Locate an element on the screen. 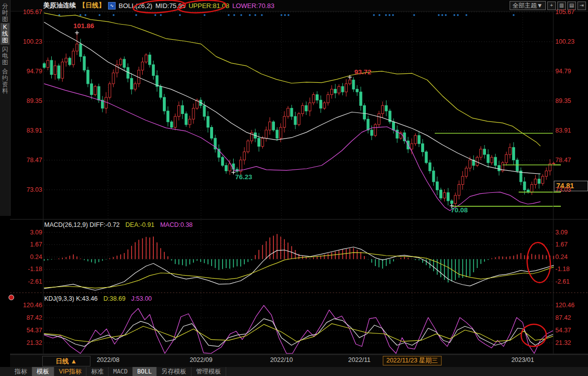 Image resolution: width=588 pixels, height=376 pixels. date-tick-label: 2022/11 is located at coordinates (359, 360).